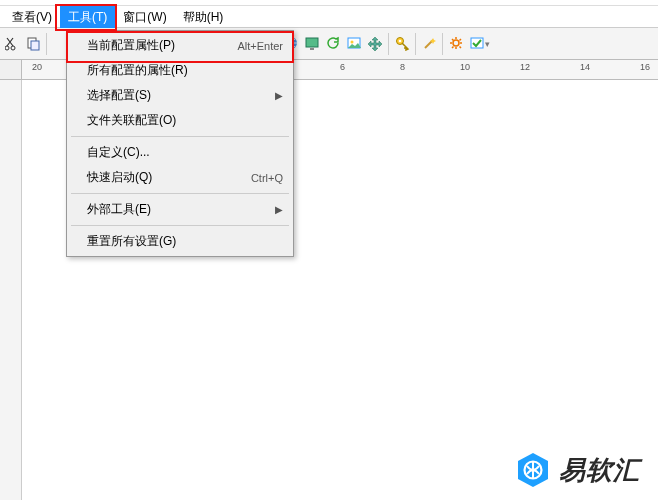 The width and height of the screenshot is (658, 500). What do you see at coordinates (185, 70) in the screenshot?
I see `menu-item-label: 所有配置的属性(R)` at bounding box center [185, 70].